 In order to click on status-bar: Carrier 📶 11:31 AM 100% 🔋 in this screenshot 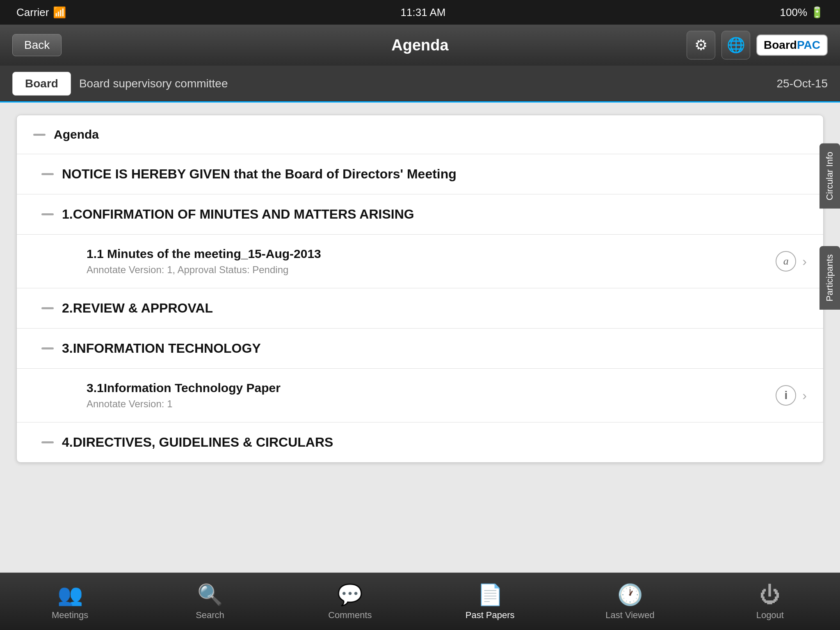, I will do `click(420, 12)`.